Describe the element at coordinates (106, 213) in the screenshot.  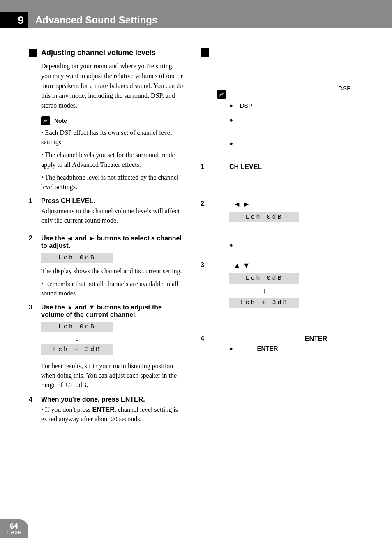
I see `step-1: 1 Press CH LEVEL. Adjustments to the cha…` at that location.